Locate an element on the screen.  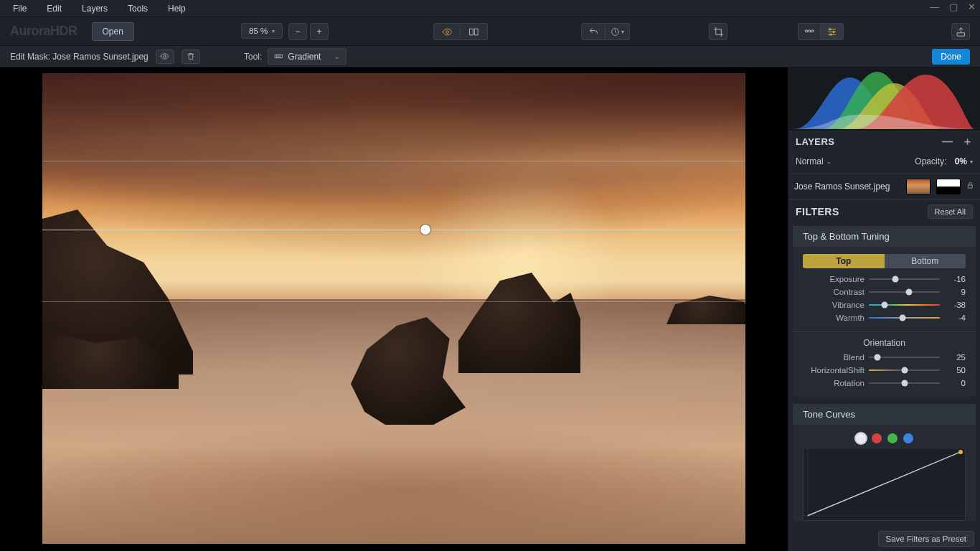
channel-blue is located at coordinates (908, 438).